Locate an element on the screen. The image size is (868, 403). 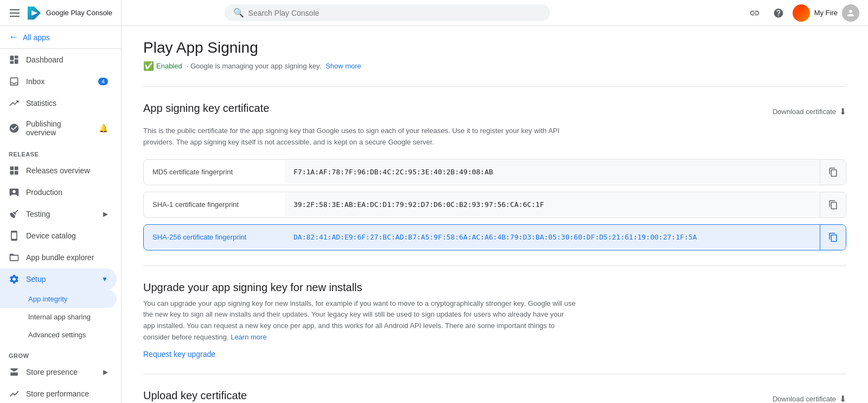
cert-row-sha256: SHA-256 certificate fingerprint DA:82:41… is located at coordinates (495, 237).